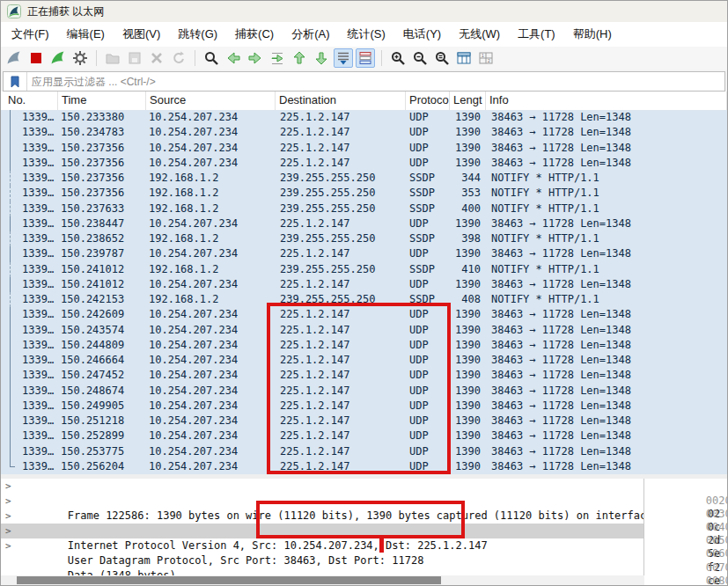  I want to click on menu-item: 编辑(E), so click(86, 34).